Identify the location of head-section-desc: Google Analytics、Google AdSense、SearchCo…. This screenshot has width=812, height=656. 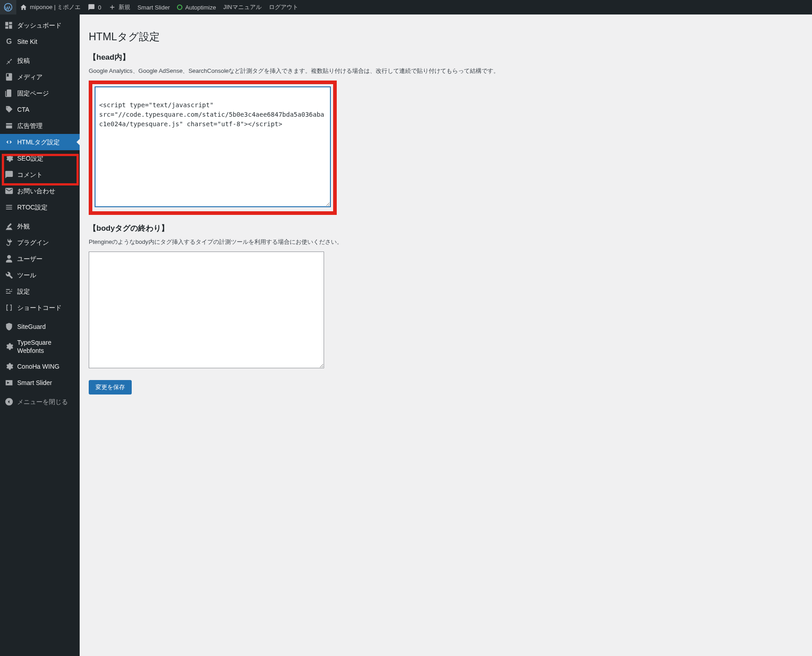
(446, 71).